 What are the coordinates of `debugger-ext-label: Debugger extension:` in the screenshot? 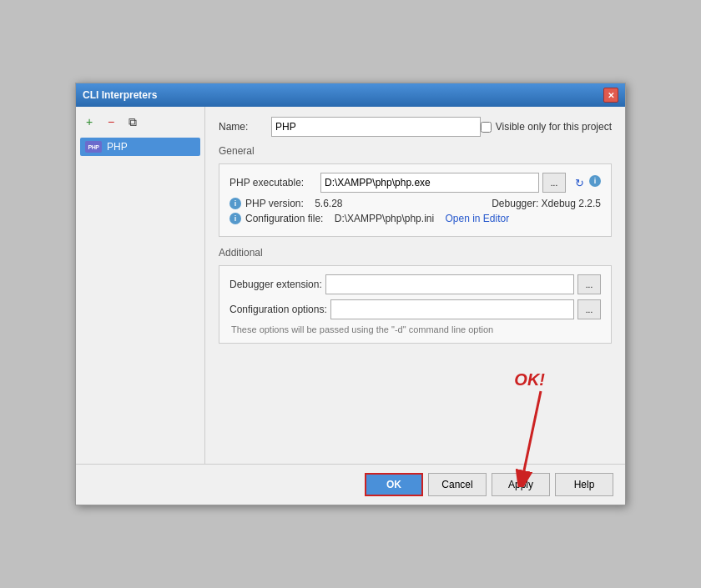 It's located at (275, 284).